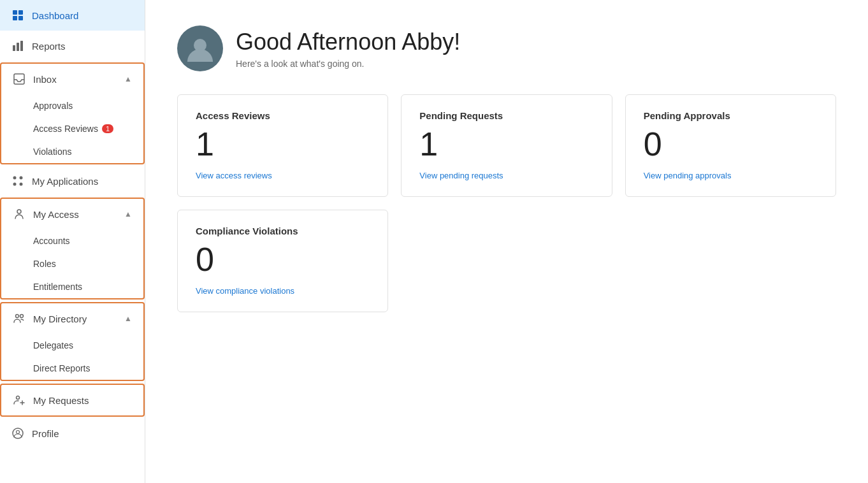 The width and height of the screenshot is (868, 483). I want to click on sidebar-item-dashboard-label: Dashboard, so click(83, 15).